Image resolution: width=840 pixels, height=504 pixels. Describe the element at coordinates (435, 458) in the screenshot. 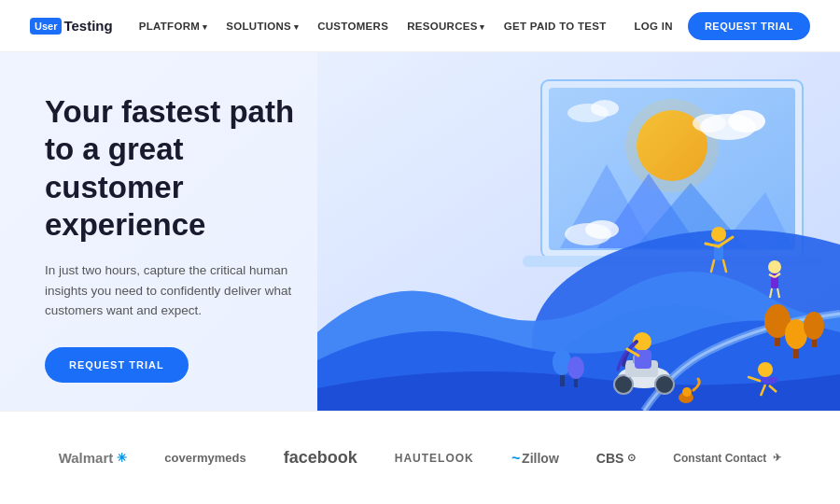

I see `hautelook-text: HAUTELOOK` at that location.